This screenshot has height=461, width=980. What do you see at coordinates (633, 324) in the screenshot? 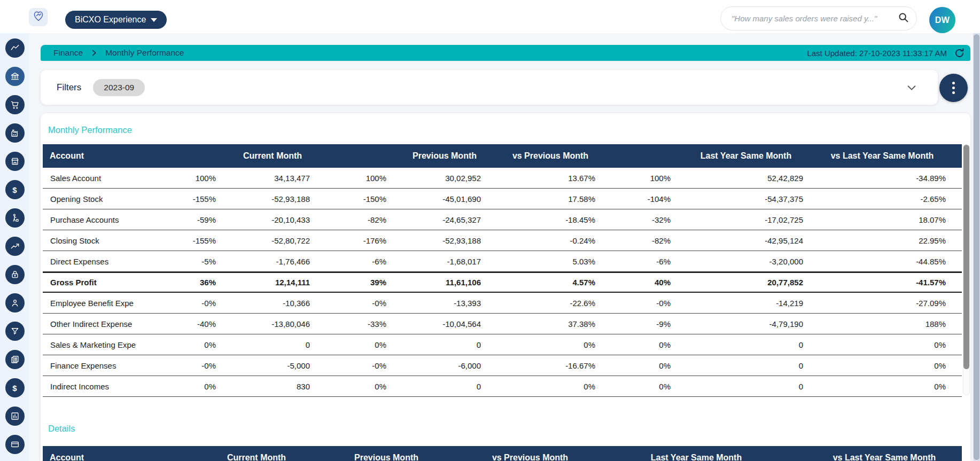
I see `value-cell: -9%` at bounding box center [633, 324].